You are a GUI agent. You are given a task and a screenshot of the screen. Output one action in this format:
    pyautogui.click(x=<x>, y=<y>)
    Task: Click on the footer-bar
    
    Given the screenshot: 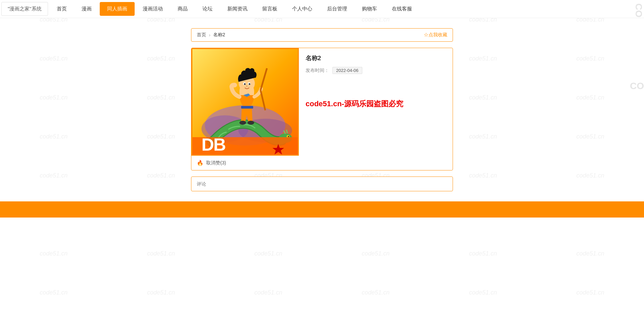 What is the action you would take?
    pyautogui.click(x=322, y=209)
    